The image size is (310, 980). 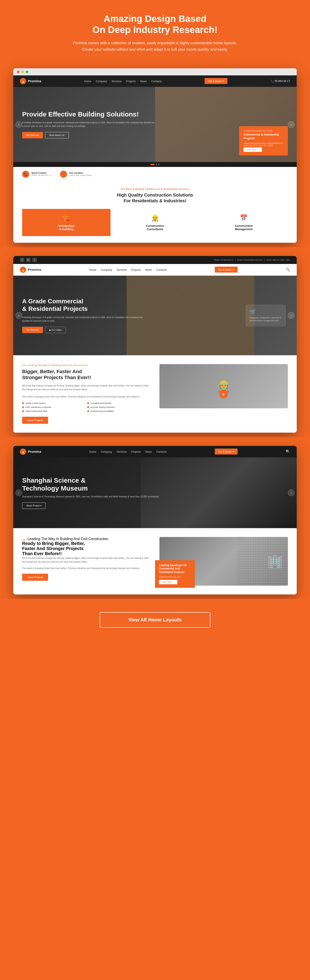 What do you see at coordinates (33, 135) in the screenshot?
I see `our-services-button: Our Services` at bounding box center [33, 135].